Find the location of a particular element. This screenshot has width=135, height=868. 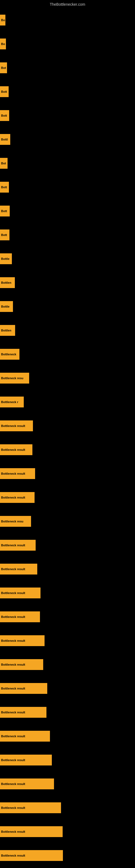

bar-row: Bottl is located at coordinates (68, 140).